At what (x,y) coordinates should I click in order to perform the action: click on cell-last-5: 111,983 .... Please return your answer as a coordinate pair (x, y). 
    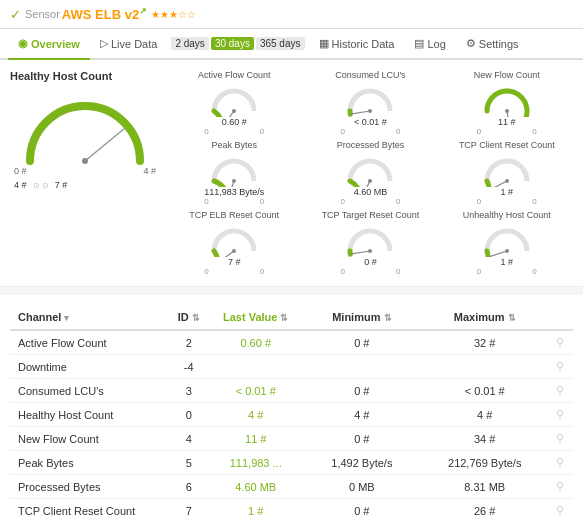
    Looking at the image, I should click on (256, 463).